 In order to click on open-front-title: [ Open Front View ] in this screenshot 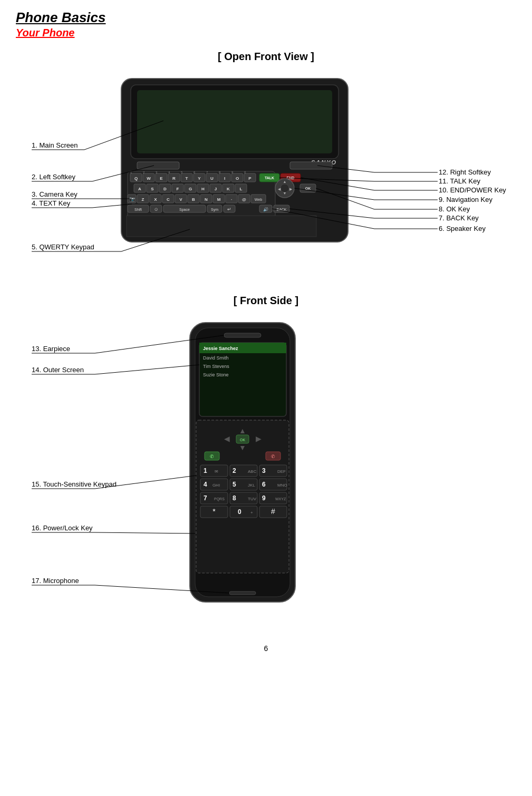, I will do `click(266, 57)`.